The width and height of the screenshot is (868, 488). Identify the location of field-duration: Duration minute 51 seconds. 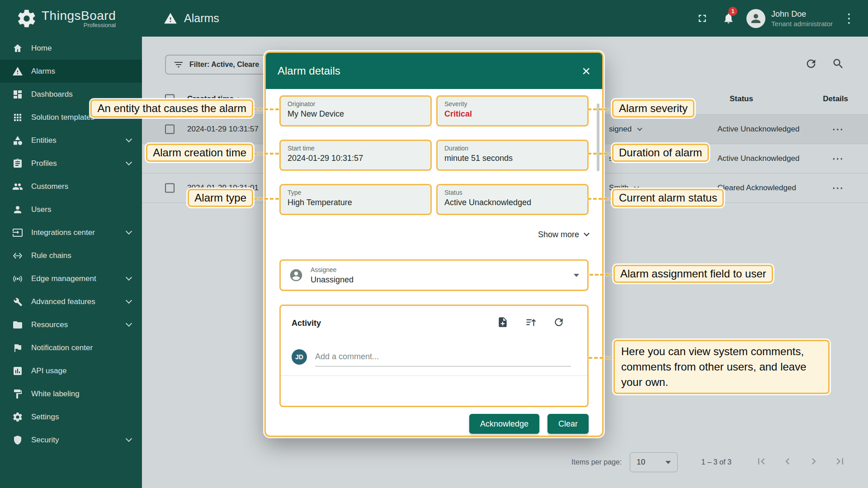
(513, 155).